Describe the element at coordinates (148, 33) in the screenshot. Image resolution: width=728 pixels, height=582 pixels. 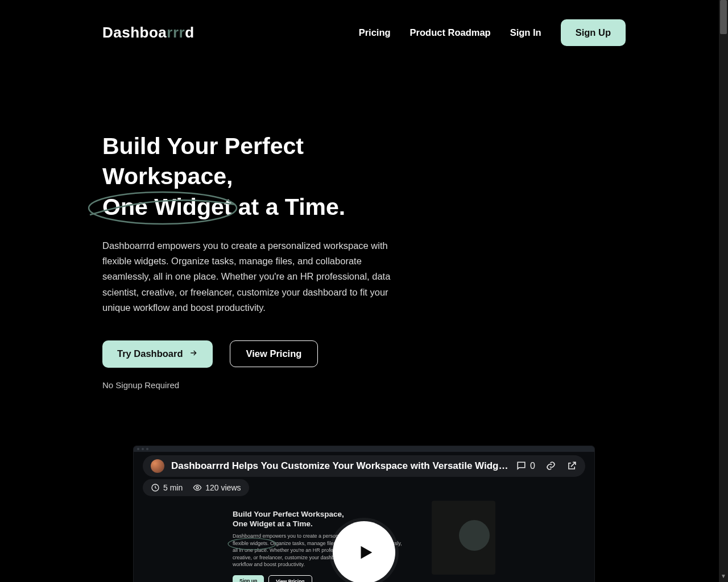
I see `brand-logo: Dashboarrrd` at that location.